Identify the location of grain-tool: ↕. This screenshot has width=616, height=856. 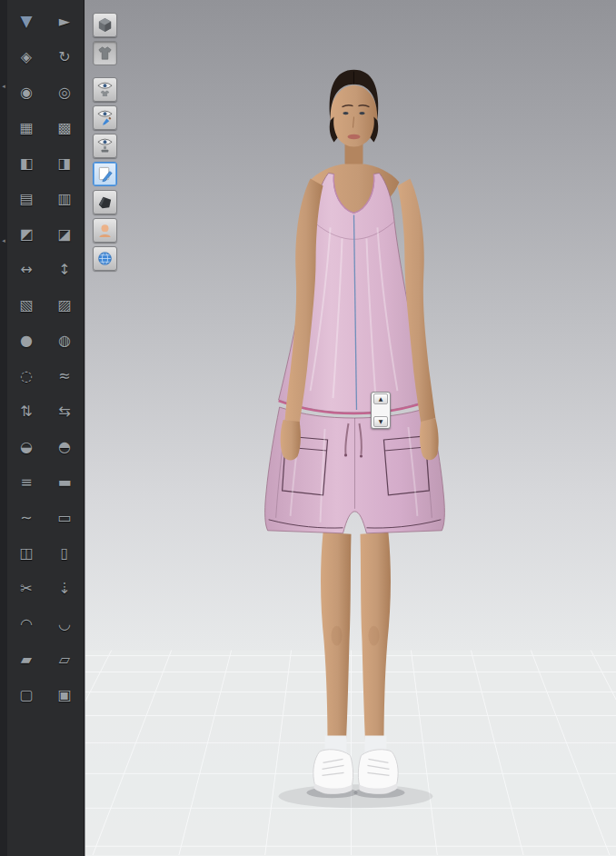
(65, 269).